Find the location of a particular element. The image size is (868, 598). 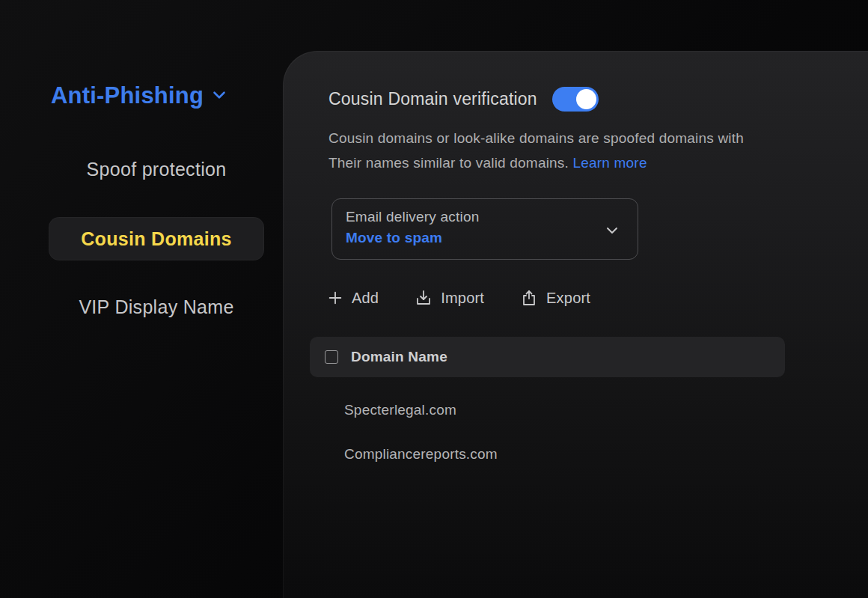

domain-name-cell: Specterlegal.com is located at coordinates (400, 410).